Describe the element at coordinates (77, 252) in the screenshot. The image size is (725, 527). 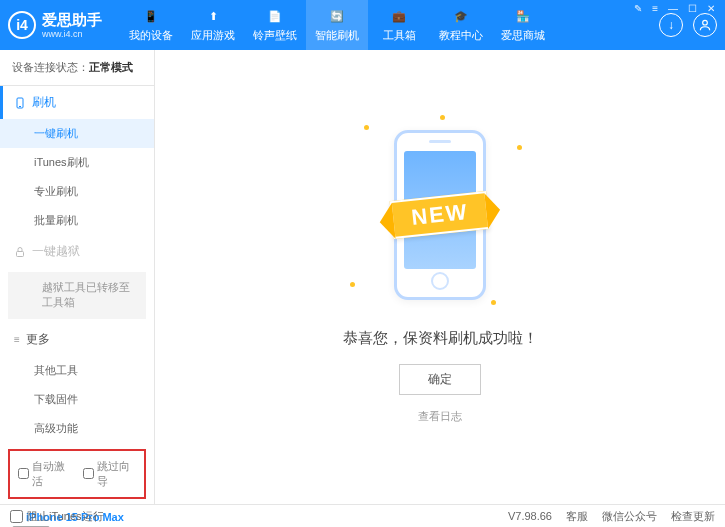
I see `section-jailbreak: 一键越狱` at that location.